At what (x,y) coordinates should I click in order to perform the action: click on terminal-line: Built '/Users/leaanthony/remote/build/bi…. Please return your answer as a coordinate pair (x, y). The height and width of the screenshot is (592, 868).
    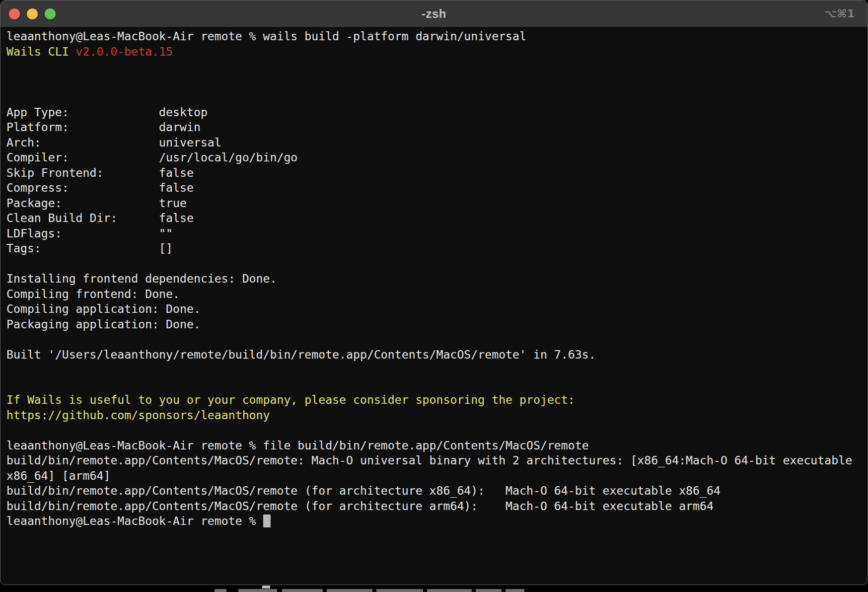
    Looking at the image, I should click on (434, 355).